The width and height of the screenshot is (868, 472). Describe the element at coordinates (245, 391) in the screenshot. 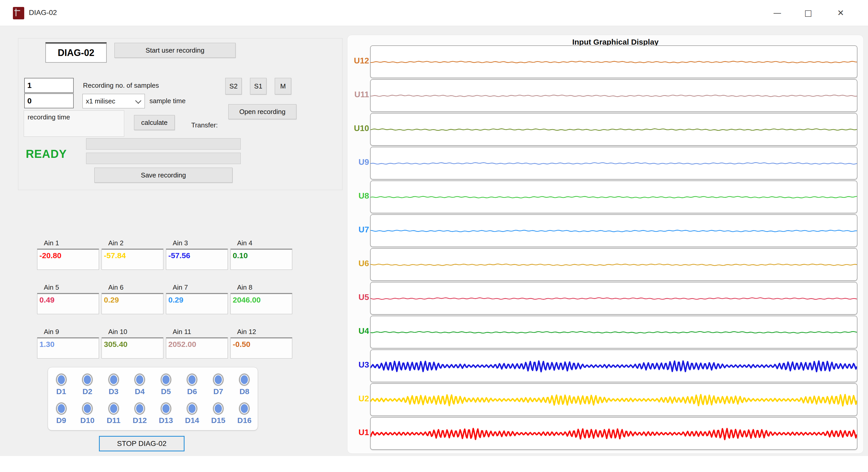

I see `led-label: D8` at that location.